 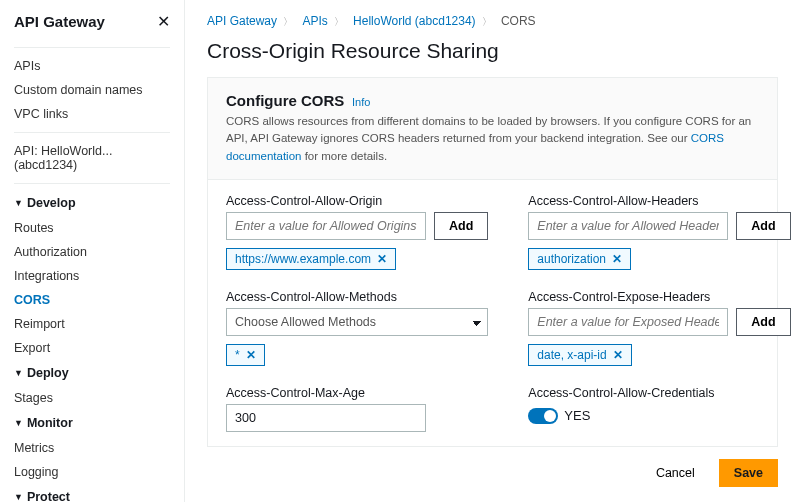 I want to click on panel-title: Configure CORS, so click(x=285, y=100).